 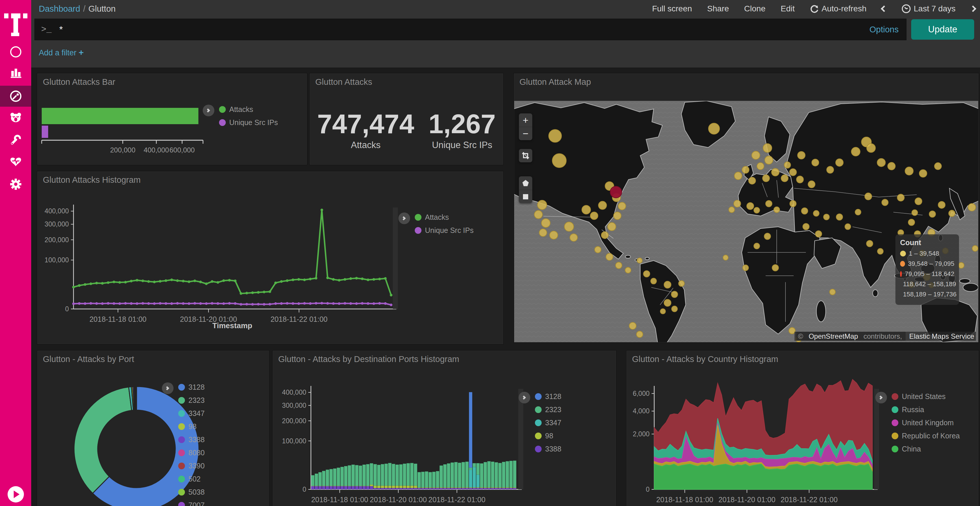 I want to click on map-legend-item: 79,095 – 118,642, so click(x=928, y=274).